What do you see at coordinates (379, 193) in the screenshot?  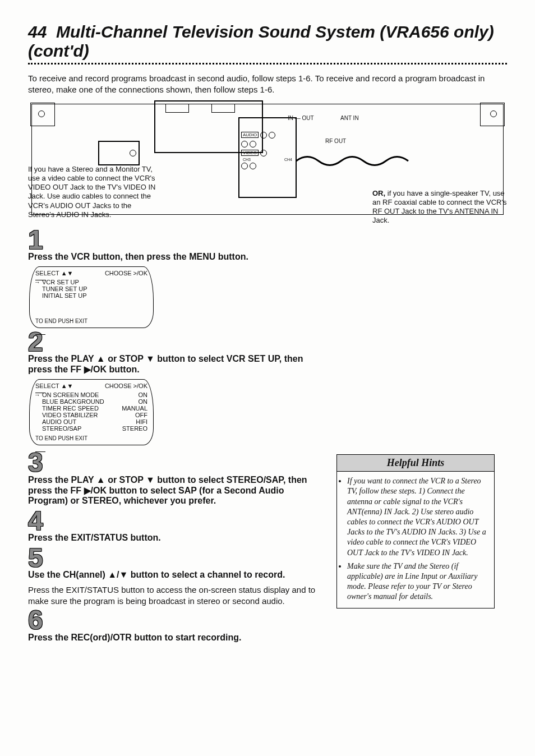 I see `or-strong: OR,` at bounding box center [379, 193].